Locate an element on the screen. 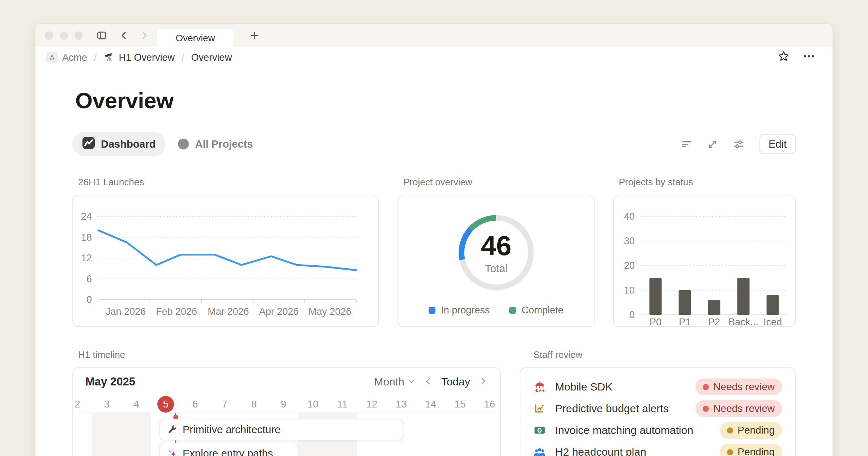 Image resolution: width=868 pixels, height=456 pixels. window-controls is located at coordinates (64, 35).